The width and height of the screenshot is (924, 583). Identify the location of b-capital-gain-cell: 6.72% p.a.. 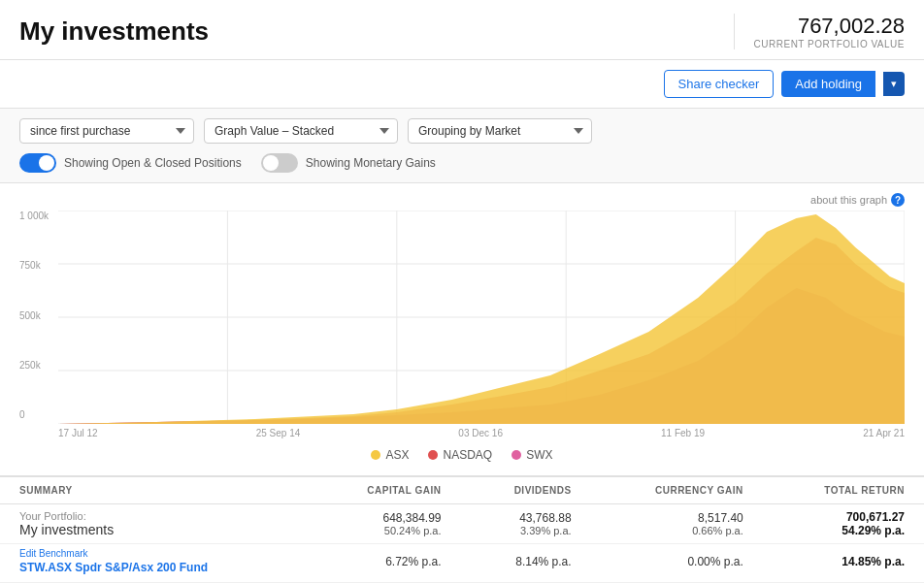
(384, 564).